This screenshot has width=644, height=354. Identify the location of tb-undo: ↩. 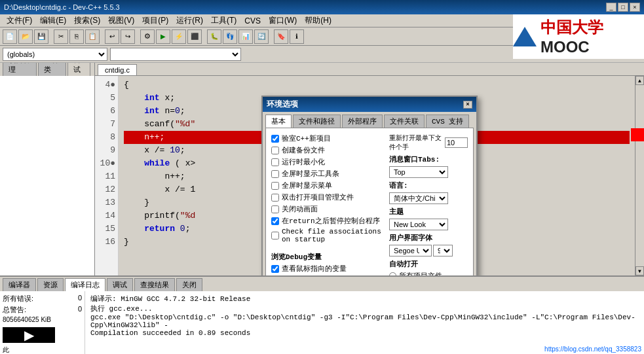
(112, 37).